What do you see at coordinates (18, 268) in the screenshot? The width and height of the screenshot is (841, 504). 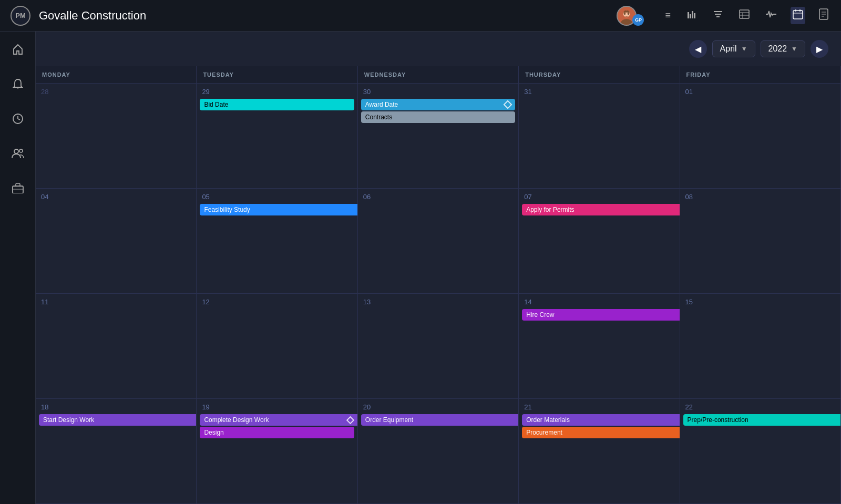 I see `sidebar` at bounding box center [18, 268].